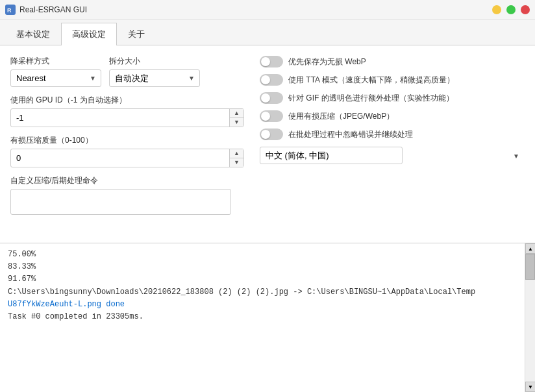  I want to click on tilesize-select-wrapper: 自动决定 128 256 512 ▼, so click(155, 78).